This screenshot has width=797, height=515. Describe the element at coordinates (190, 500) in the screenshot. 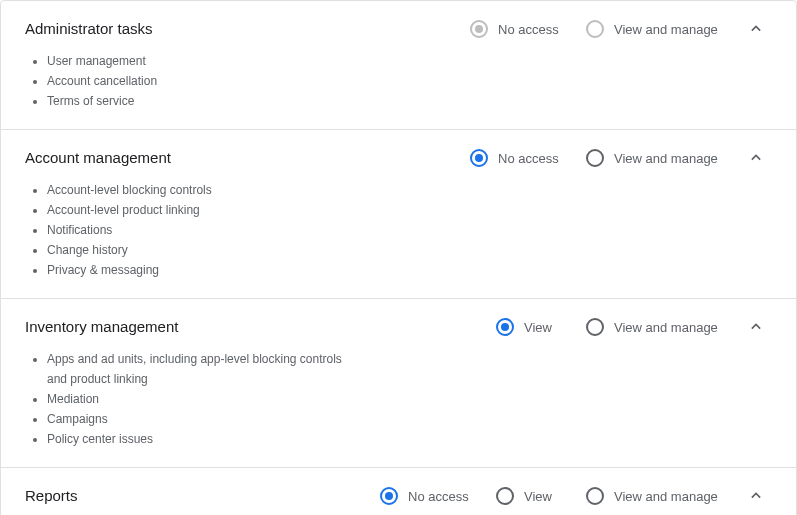

I see `section-left: ReportsReports` at that location.